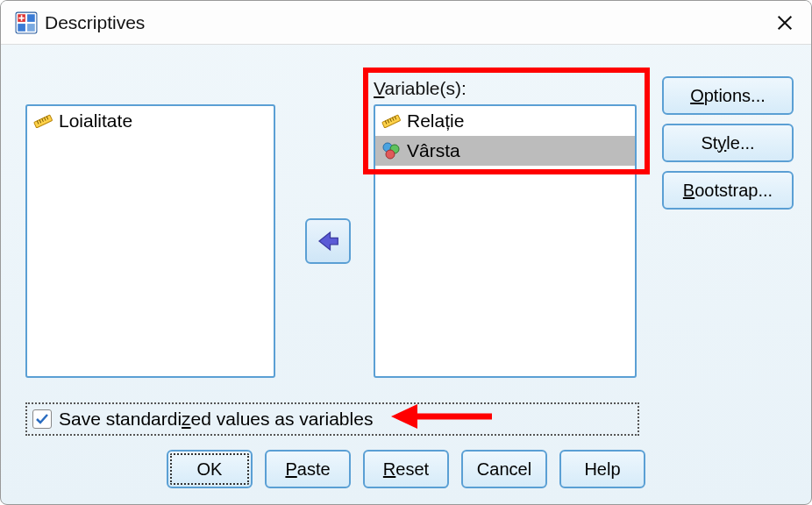  I want to click on list-item: Vârsta, so click(505, 151).